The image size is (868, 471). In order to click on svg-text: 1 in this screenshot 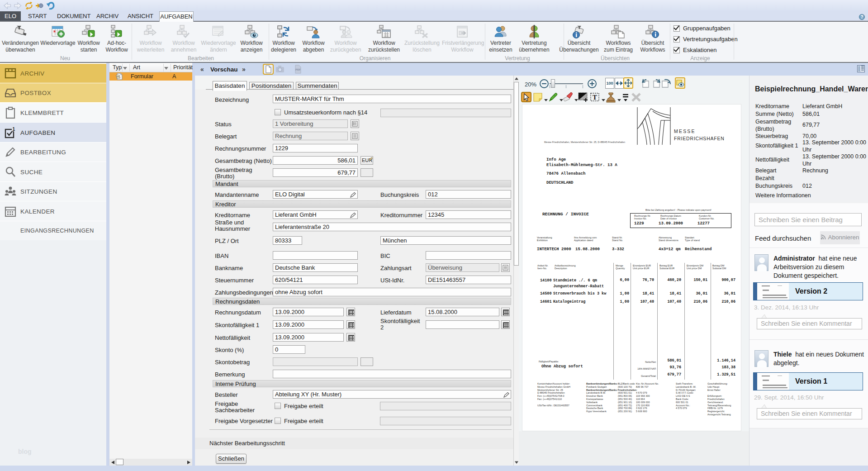, I will do `click(14, 129)`.